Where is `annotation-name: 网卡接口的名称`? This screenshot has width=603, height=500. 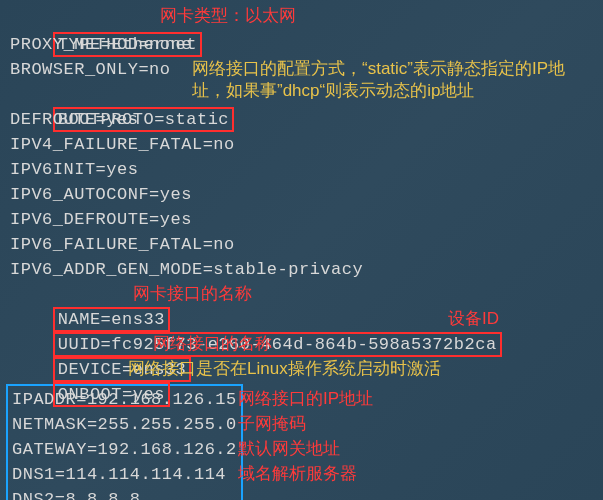 annotation-name: 网卡接口的名称 is located at coordinates (192, 294).